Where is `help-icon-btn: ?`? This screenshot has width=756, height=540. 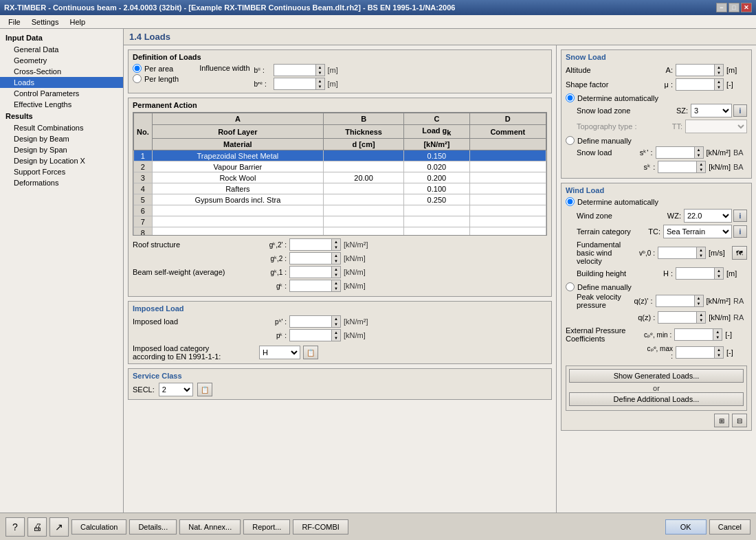 help-icon-btn: ? is located at coordinates (15, 527).